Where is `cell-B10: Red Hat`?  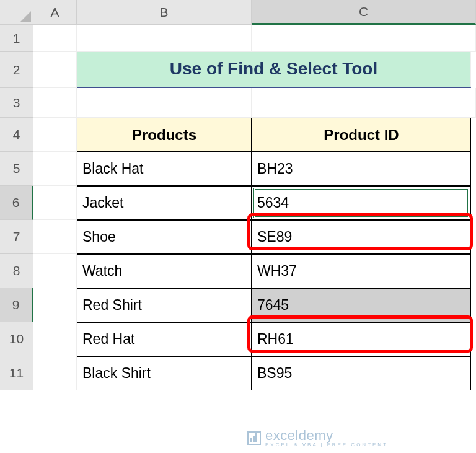 cell-B10: Red Hat is located at coordinates (164, 340).